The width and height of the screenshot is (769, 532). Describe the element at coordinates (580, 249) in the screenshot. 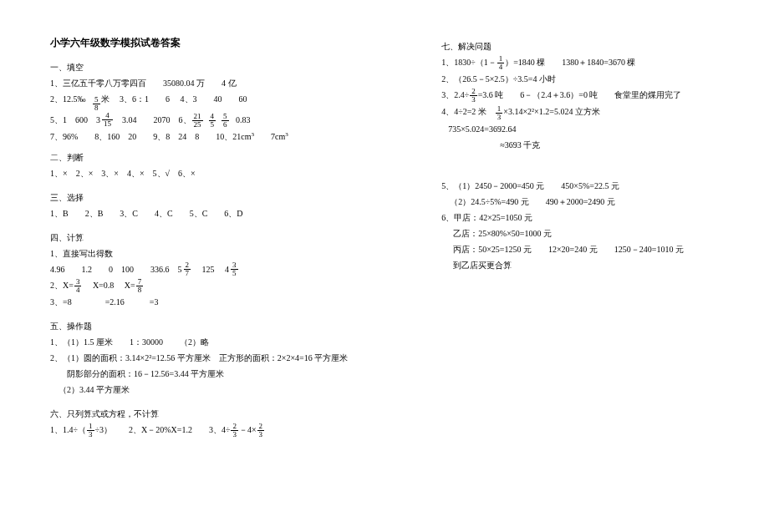

I see `s7-l10: 丙店：50×25=1250 元 12×20=240 元 1250－240=101…` at that location.